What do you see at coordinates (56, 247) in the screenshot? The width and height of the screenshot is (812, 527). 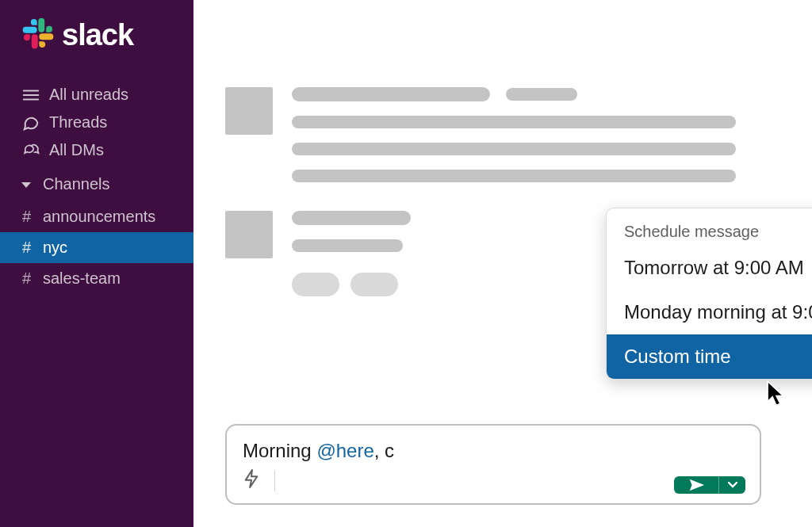 I see `channel-label: nyc` at bounding box center [56, 247].